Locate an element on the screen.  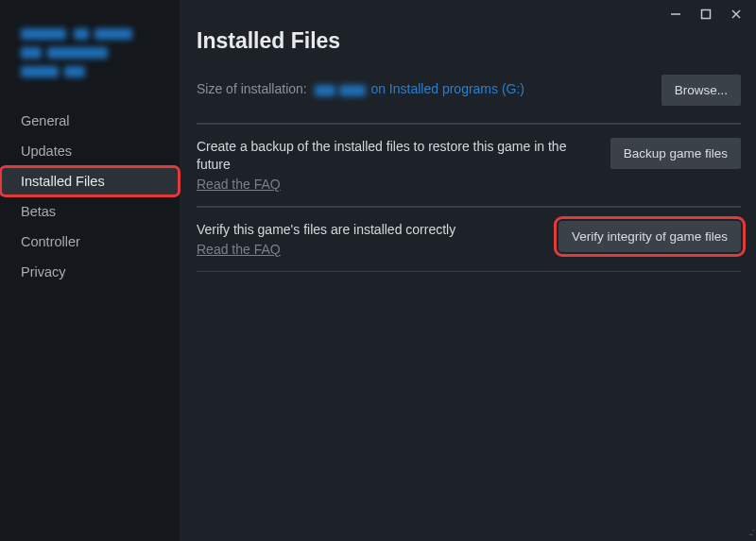
page-title: Installed Files is located at coordinates (469, 42).